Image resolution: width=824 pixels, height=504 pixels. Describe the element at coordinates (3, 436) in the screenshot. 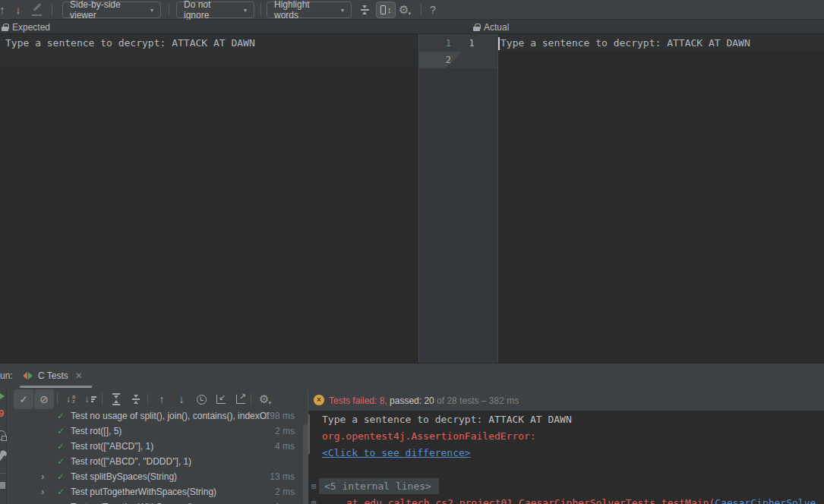

I see `test-history-icon` at that location.